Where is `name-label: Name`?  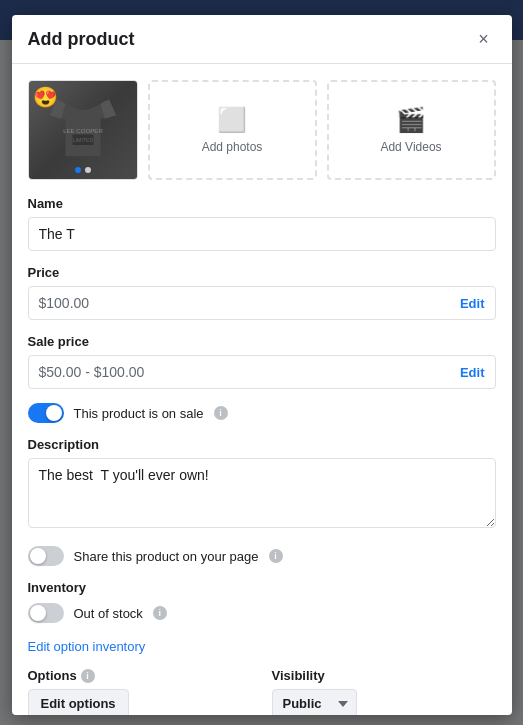 name-label: Name is located at coordinates (262, 204).